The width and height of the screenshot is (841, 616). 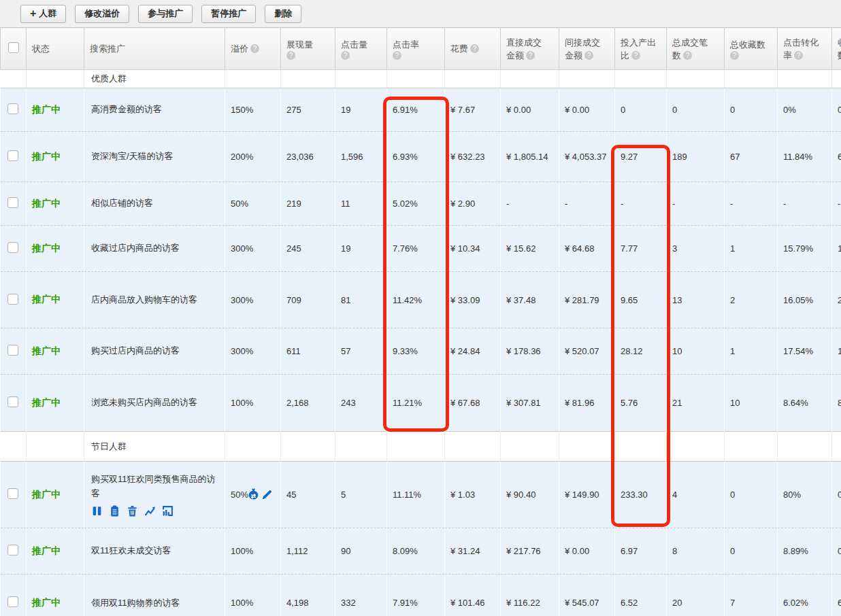 I want to click on column-header-click_conversion: 点击转化率?, so click(x=805, y=49).